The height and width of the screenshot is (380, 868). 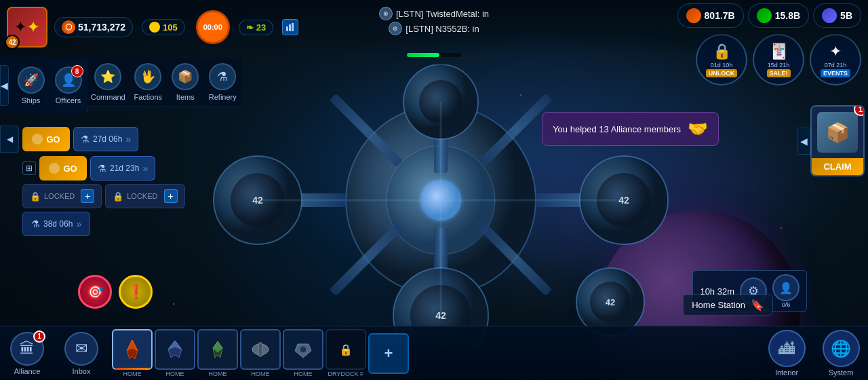 What do you see at coordinates (132, 353) in the screenshot?
I see `ship-slot-home-1: HOME` at bounding box center [132, 353].